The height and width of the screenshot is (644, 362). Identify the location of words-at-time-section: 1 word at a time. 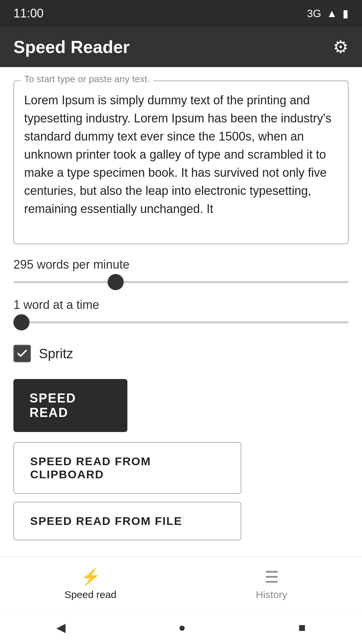
(181, 311).